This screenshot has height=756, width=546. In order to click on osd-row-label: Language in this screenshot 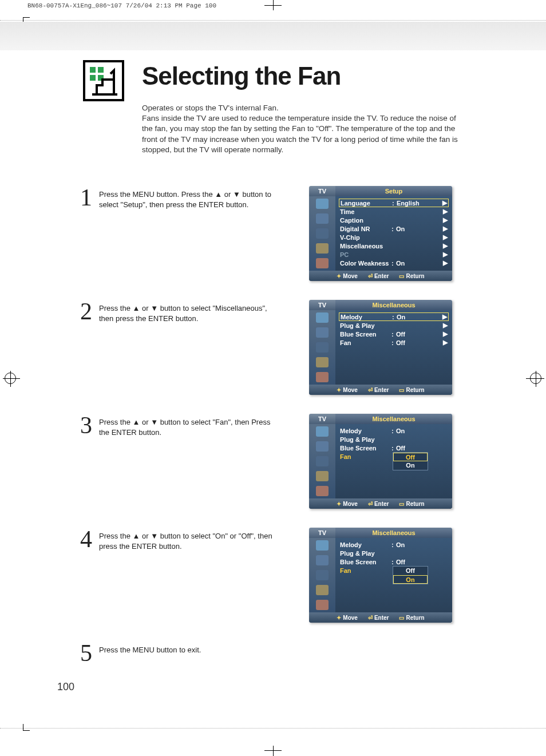, I will do `click(366, 203)`.